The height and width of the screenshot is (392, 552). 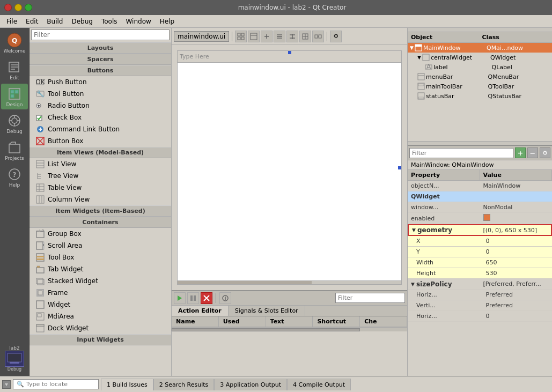 What do you see at coordinates (480, 96) in the screenshot?
I see `obj-row-statusbar: statusBar QStatusBar` at bounding box center [480, 96].